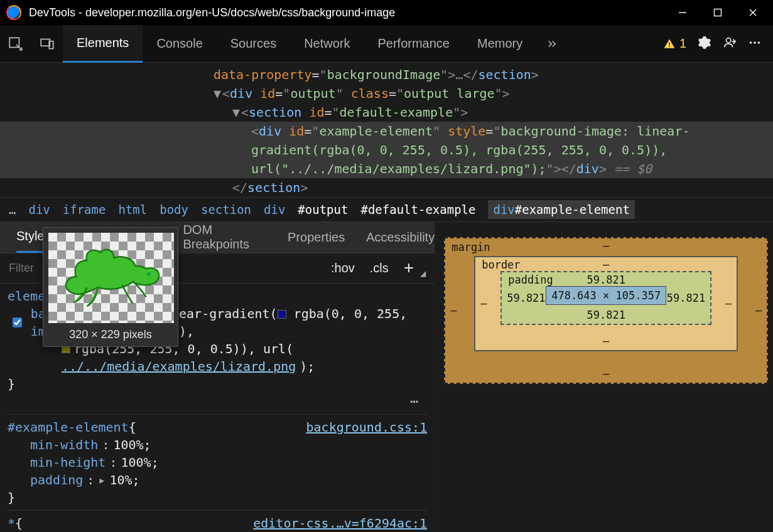  I want to click on new-rule-button: +, so click(409, 268).